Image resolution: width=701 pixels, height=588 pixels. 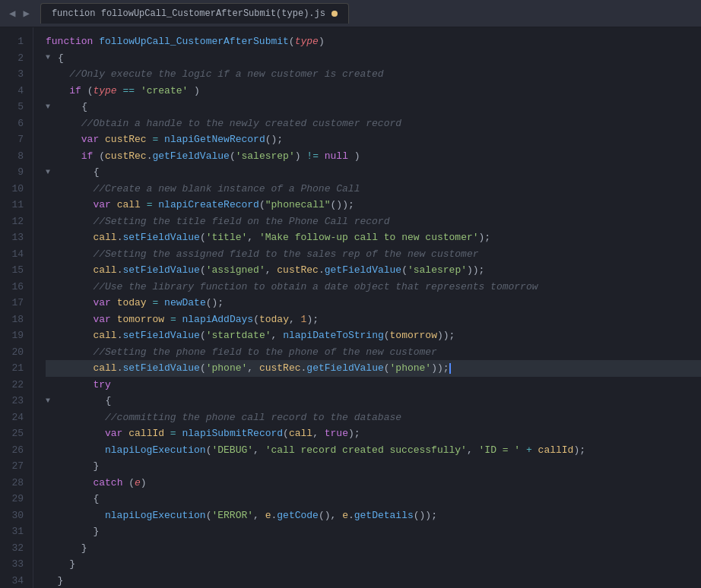 I want to click on code-line-34: }, so click(x=373, y=580).